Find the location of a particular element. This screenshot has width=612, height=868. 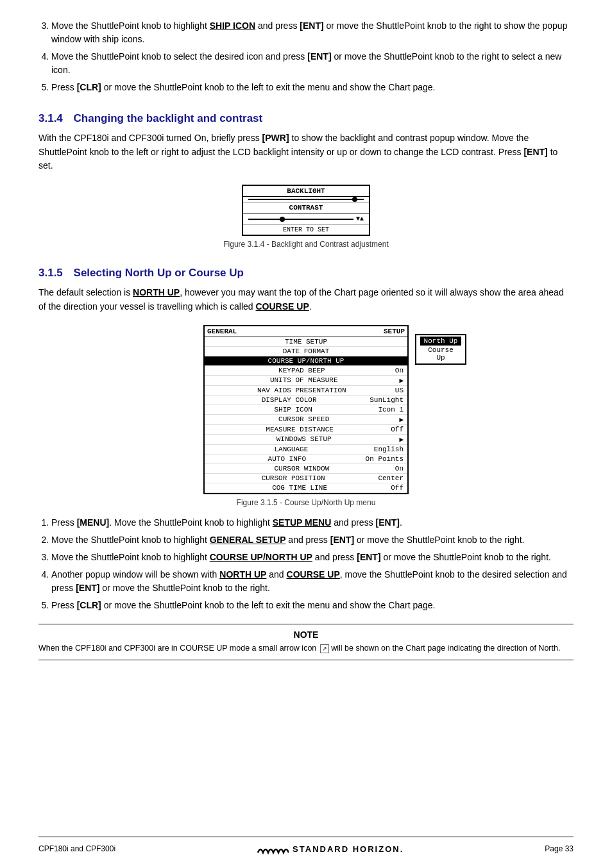

menu-row: DISPLAY COLORSunLight is located at coordinates (306, 400).